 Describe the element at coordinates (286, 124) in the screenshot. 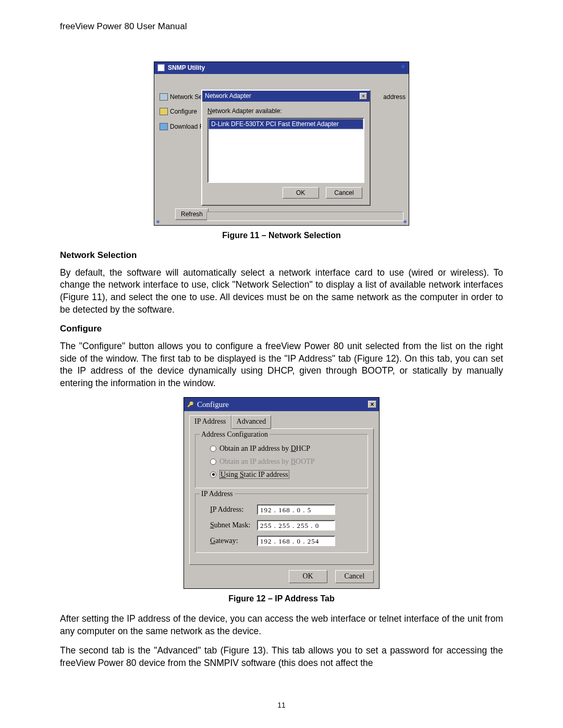

I see `na-list-item: D-Link DFE-530TX PCI Fast Ethernet Adapt…` at that location.